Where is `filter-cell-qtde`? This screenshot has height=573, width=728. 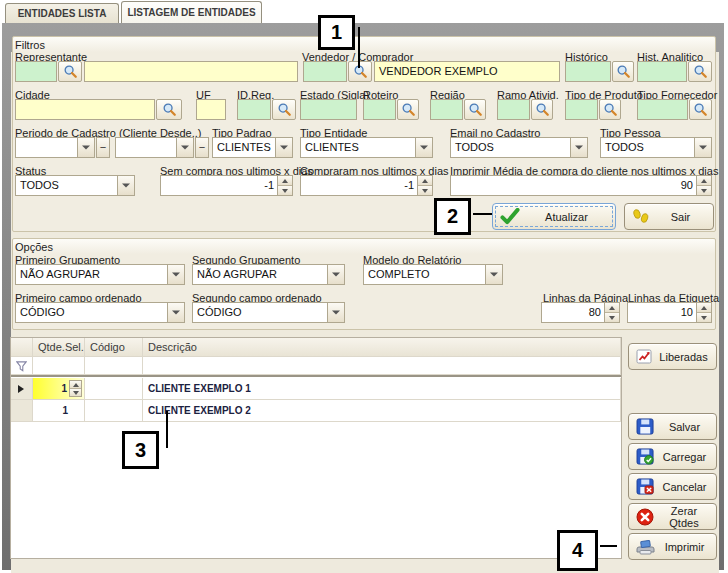
filter-cell-qtde is located at coordinates (59, 366).